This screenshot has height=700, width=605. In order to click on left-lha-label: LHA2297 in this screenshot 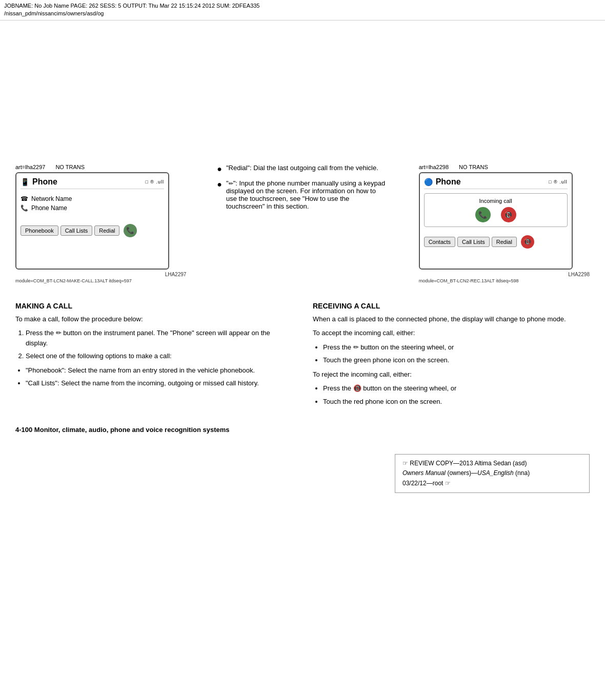, I will do `click(100, 275)`.